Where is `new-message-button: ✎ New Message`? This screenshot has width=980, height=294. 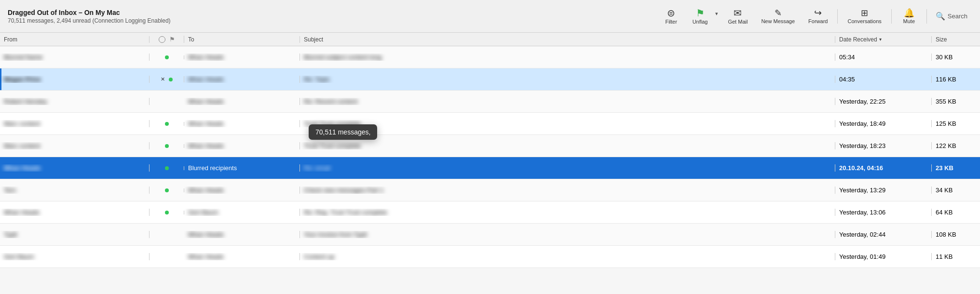 new-message-button: ✎ New Message is located at coordinates (778, 16).